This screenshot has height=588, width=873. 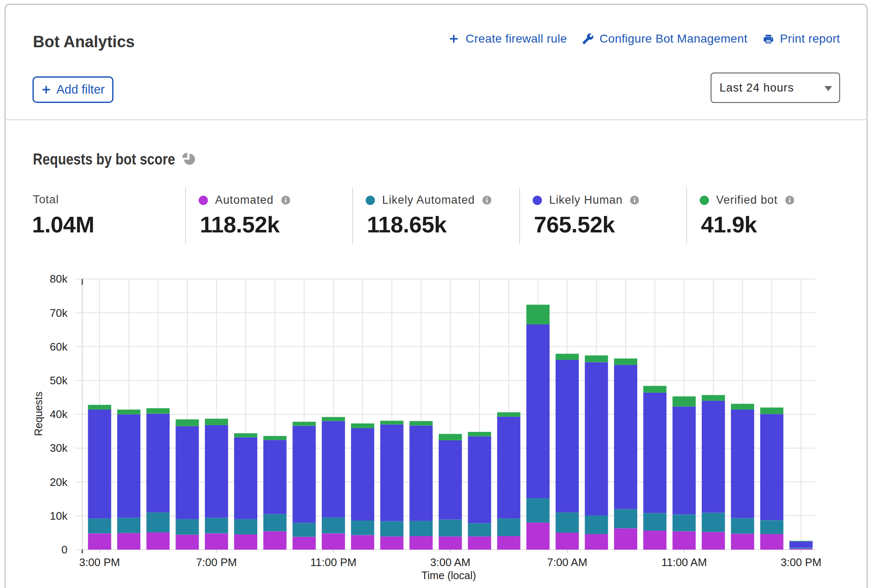 What do you see at coordinates (217, 562) in the screenshot?
I see `svg-text: 7:00 PM` at bounding box center [217, 562].